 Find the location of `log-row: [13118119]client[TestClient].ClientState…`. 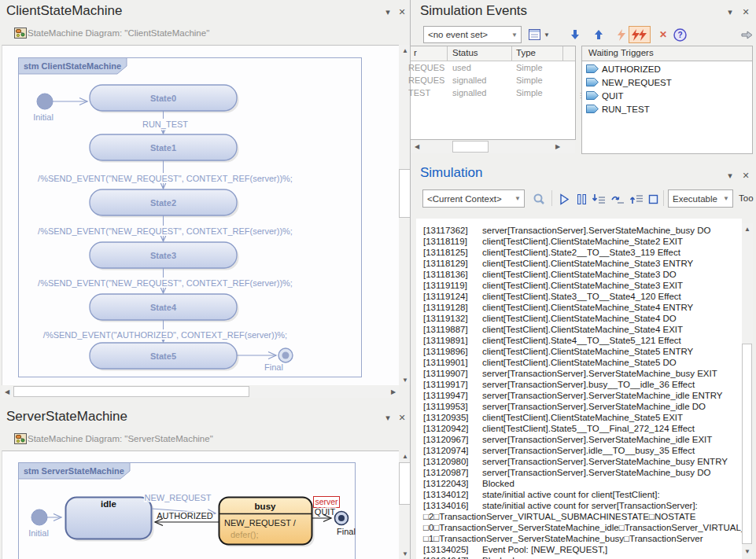

log-row: [13118119]client[TestClient].ClientState… is located at coordinates (582, 241).